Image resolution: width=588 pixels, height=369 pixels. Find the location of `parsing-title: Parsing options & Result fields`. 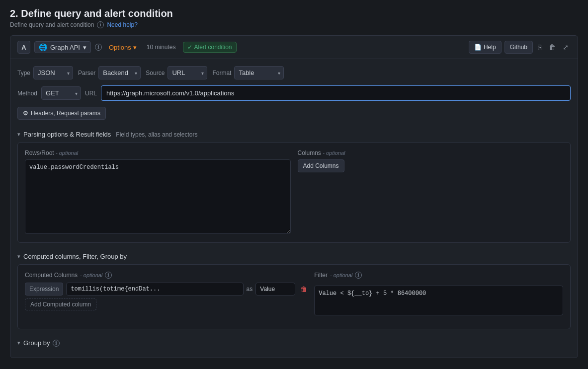

parsing-title: Parsing options & Result fields is located at coordinates (67, 134).